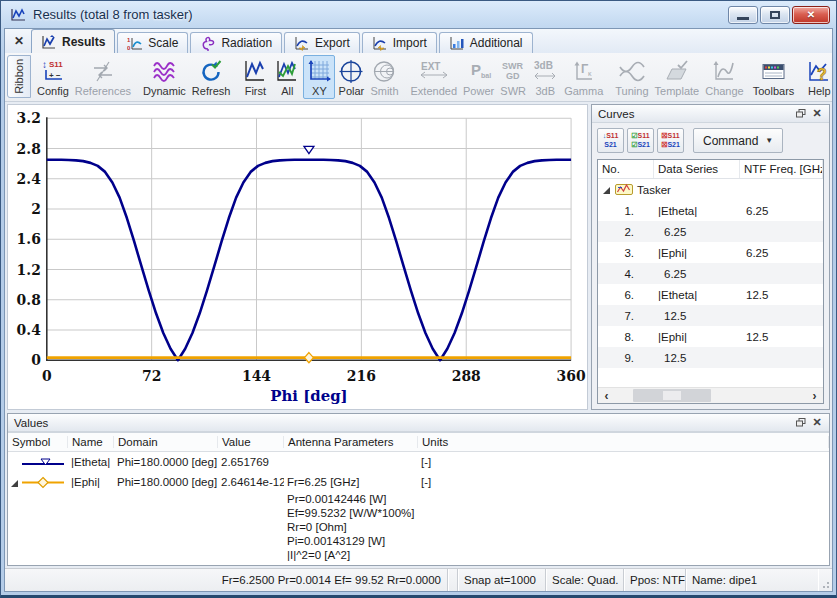 This screenshot has width=837, height=598. What do you see at coordinates (819, 77) in the screenshot?
I see `help-button: ?Help` at bounding box center [819, 77].